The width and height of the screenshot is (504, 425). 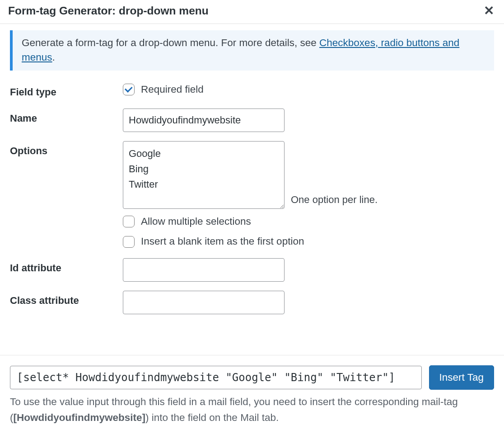 What do you see at coordinates (489, 11) in the screenshot?
I see `close-icon: ✕` at bounding box center [489, 11].